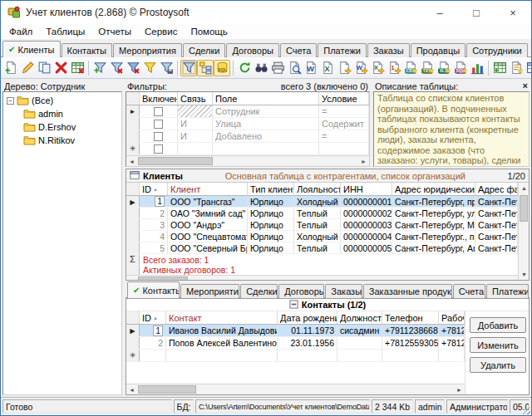 This screenshot has height=416, width=532. I want to click on add-button: Добавить, so click(498, 325).